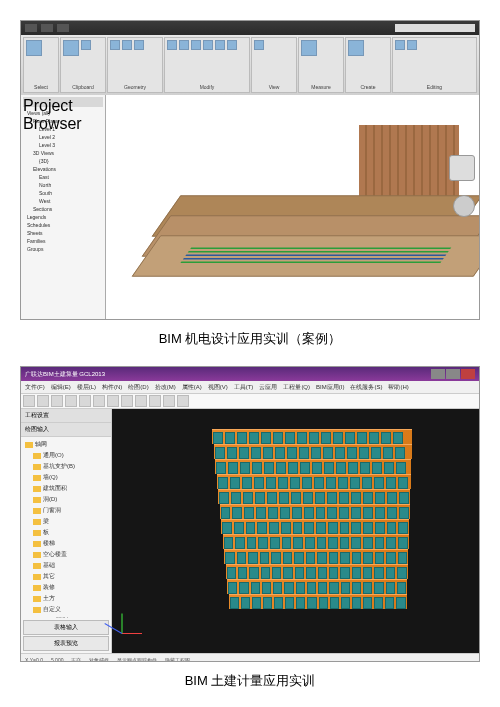 This screenshot has height=707, width=500. I want to click on panel-title-drawing: 绘图输入, so click(66, 430).